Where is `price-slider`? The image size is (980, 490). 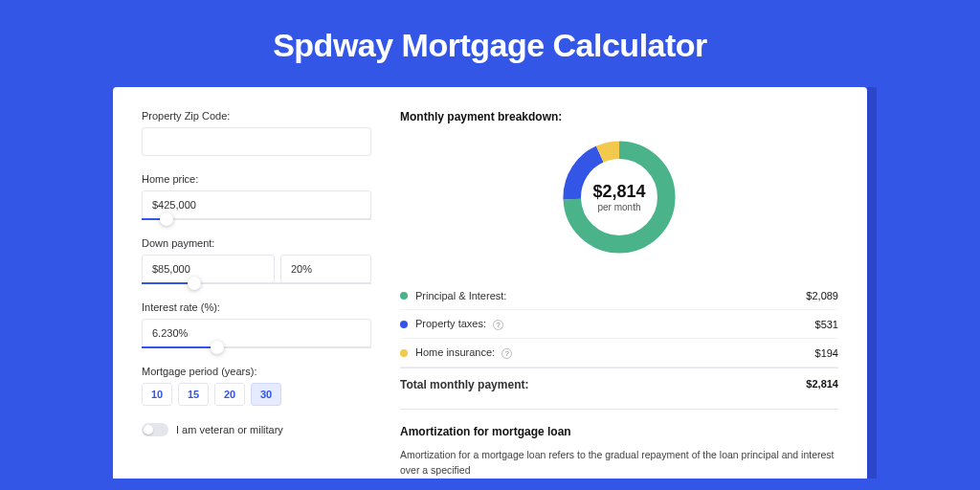 price-slider is located at coordinates (256, 219).